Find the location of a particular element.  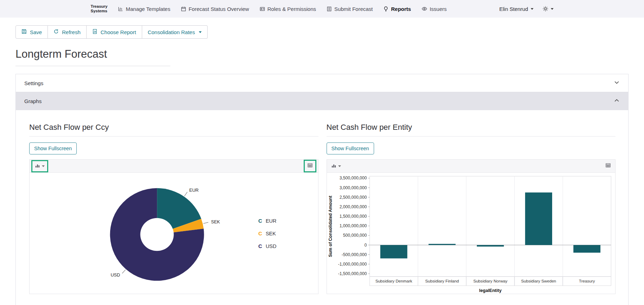

report-icon is located at coordinates (95, 32).